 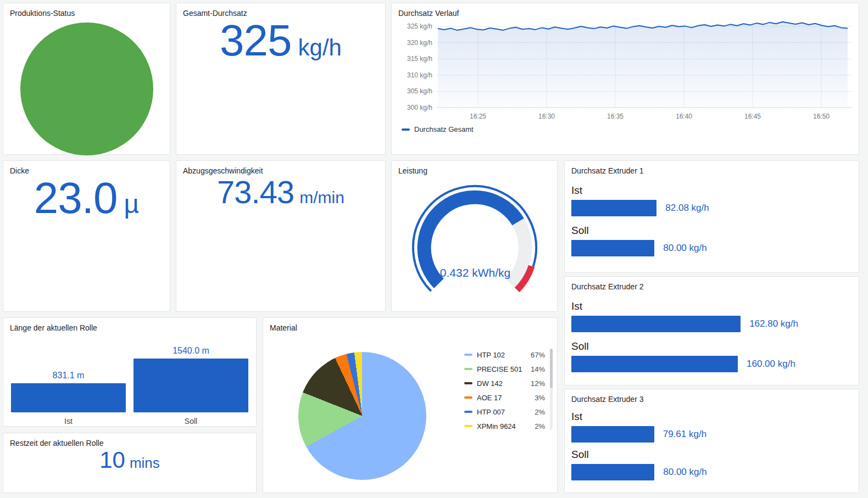 What do you see at coordinates (420, 26) in the screenshot?
I see `svg-text: 325 kg/h` at bounding box center [420, 26].